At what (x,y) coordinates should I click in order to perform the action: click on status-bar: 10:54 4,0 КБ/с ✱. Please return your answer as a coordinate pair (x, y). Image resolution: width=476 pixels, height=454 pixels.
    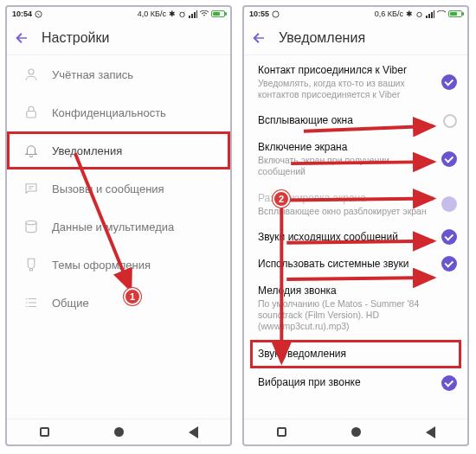
    Looking at the image, I should click on (119, 14).